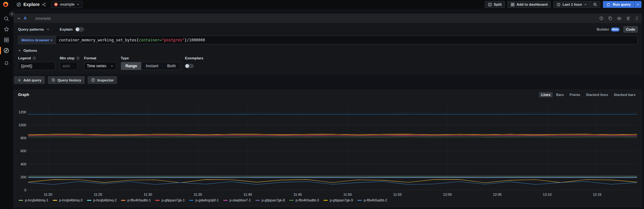 Image resolution: width=644 pixels, height=209 pixels. Describe the element at coordinates (19, 4) in the screenshot. I see `compass-icon` at that location.